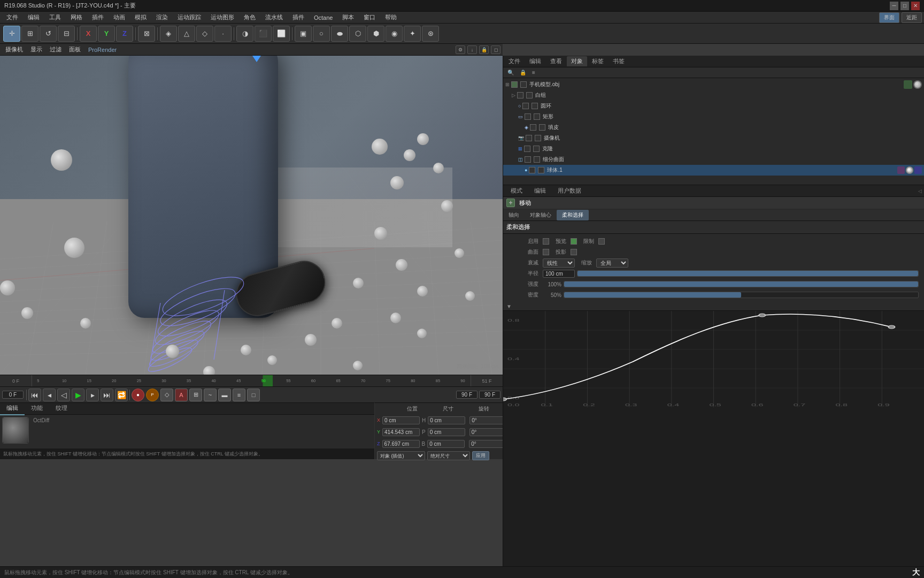 The height and width of the screenshot is (578, 924). Describe the element at coordinates (527, 149) in the screenshot. I see `tree-check-clone` at that location.